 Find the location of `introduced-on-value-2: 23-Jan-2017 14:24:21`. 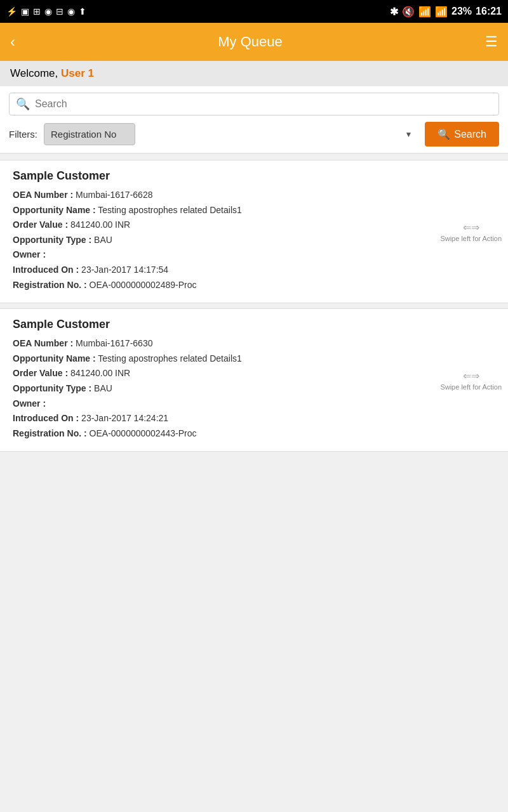

introduced-on-value-2: 23-Jan-2017 14:24:21 is located at coordinates (124, 418).